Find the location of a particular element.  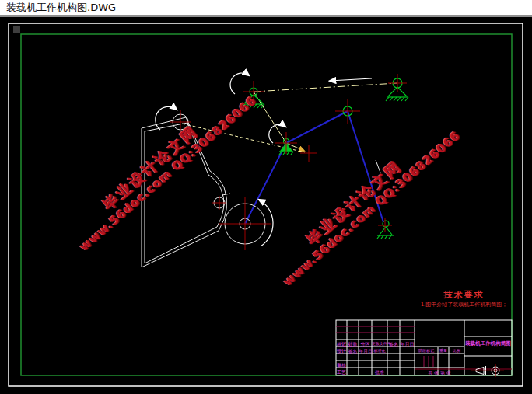

tb-rev-date: 年月日 is located at coordinates (408, 343).